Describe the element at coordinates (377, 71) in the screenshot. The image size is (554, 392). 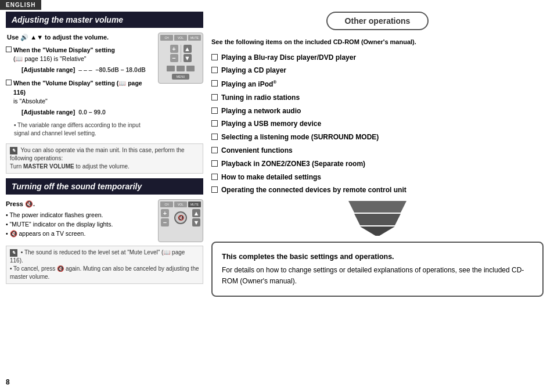
I see `menu-item-cd: Playing a CD player` at that location.